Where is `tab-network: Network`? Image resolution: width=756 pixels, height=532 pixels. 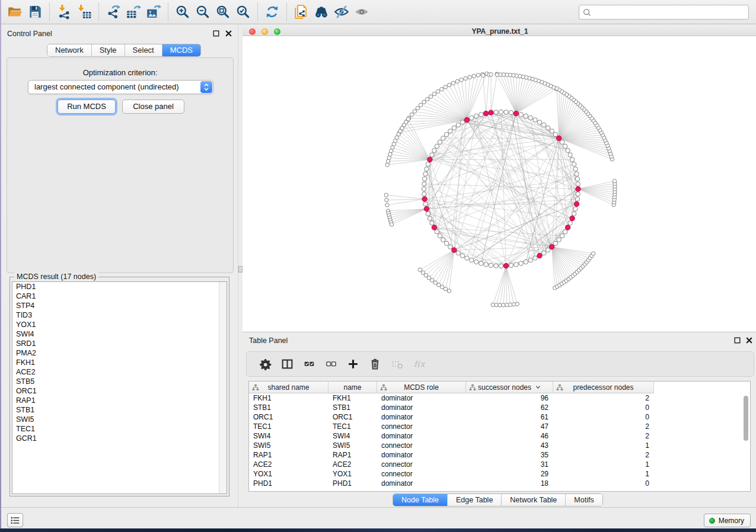 tab-network: Network is located at coordinates (69, 50).